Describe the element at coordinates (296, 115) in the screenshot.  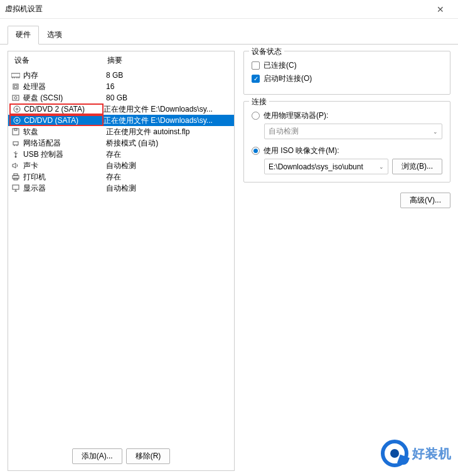
I see `physical-drive-label: 使用物理驱动器(P):` at that location.